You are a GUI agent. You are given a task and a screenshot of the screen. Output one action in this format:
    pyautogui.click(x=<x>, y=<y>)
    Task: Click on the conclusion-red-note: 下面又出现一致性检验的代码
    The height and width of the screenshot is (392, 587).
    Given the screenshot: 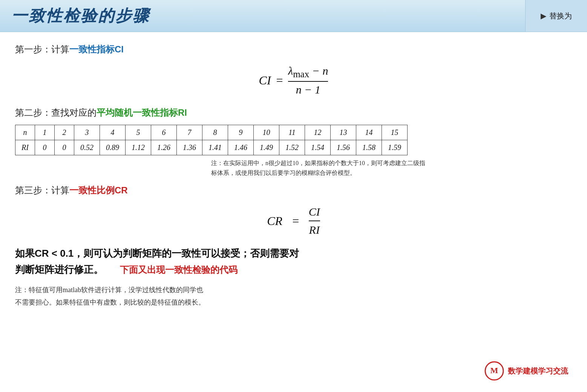 What is the action you would take?
    pyautogui.click(x=179, y=270)
    